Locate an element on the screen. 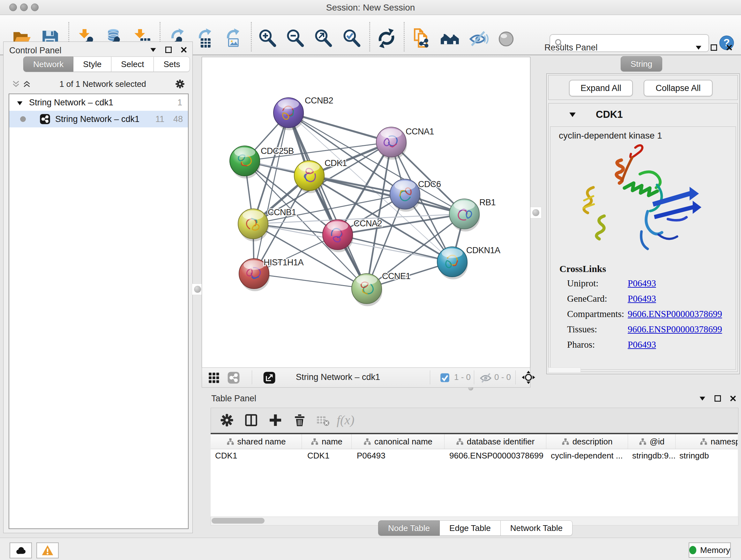 This screenshot has height=560, width=741. tab-network-table: Network Table is located at coordinates (537, 528).